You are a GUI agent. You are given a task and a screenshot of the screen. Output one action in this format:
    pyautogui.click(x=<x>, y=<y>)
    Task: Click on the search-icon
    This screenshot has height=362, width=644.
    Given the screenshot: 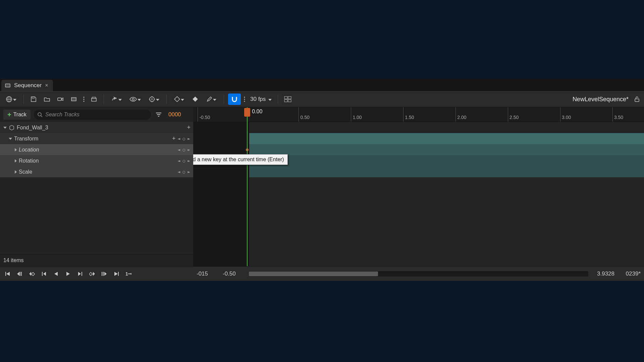 What is the action you would take?
    pyautogui.click(x=40, y=115)
    